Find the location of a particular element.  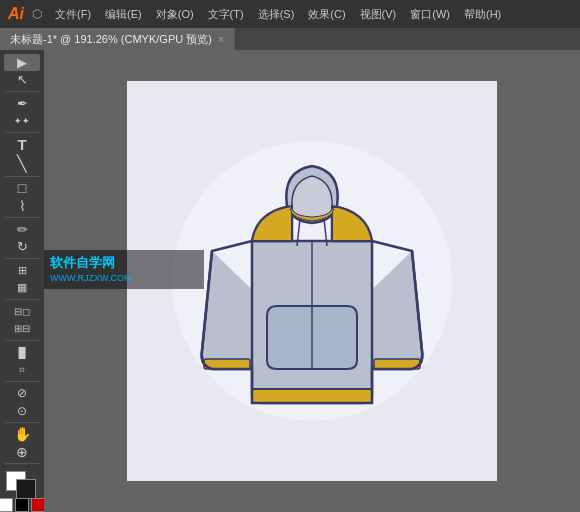

menu-text: 文字(T) is located at coordinates (226, 14).